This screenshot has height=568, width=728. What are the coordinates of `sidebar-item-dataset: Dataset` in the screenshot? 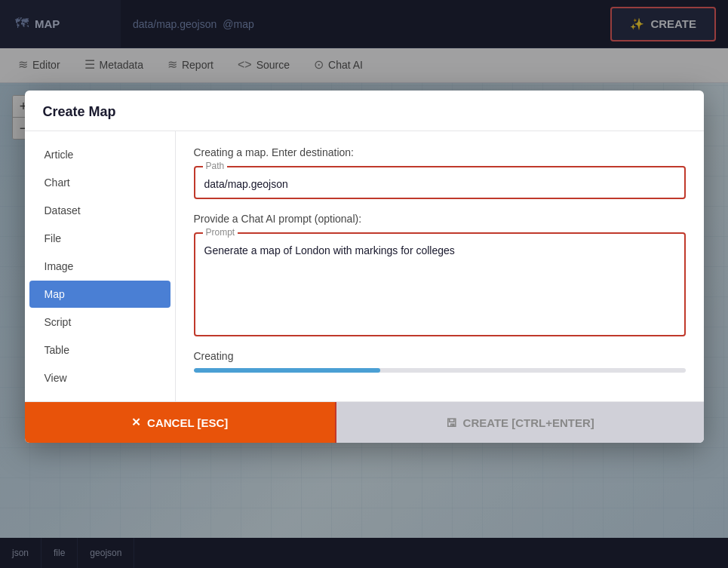 It's located at (100, 210).